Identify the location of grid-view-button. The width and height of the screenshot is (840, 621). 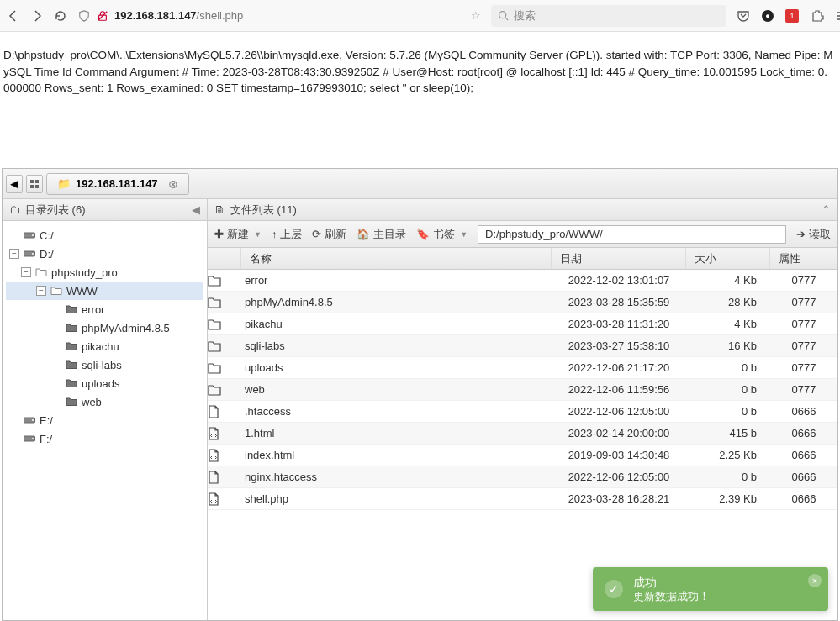
(34, 184).